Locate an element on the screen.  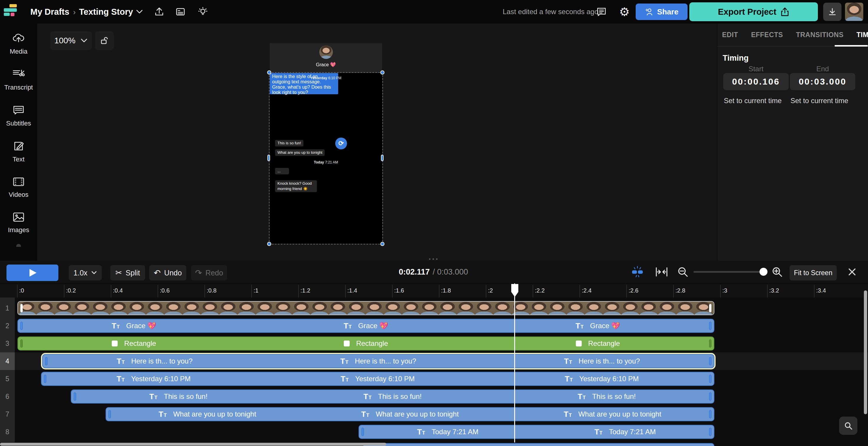
breadcrumb-project-title: Texting Story is located at coordinates (106, 12).